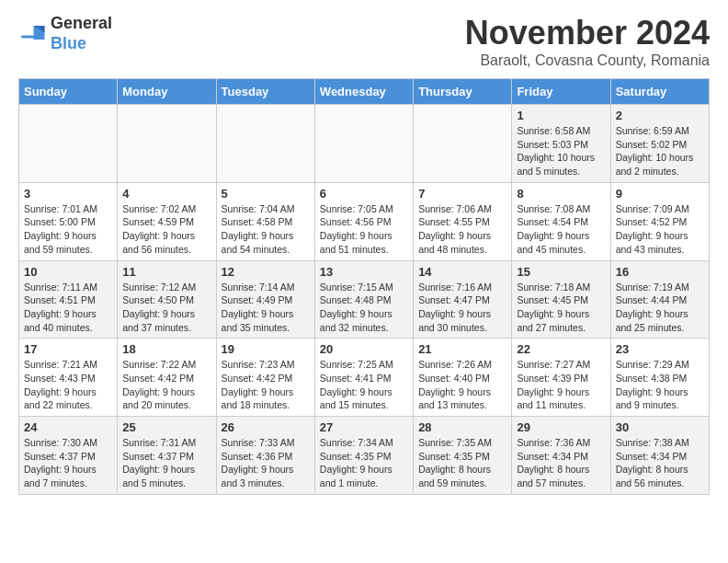  Describe the element at coordinates (561, 464) in the screenshot. I see `day-info: Sunrise: 7:36 AM Sunset: 4:34 PM Dayligh…` at that location.